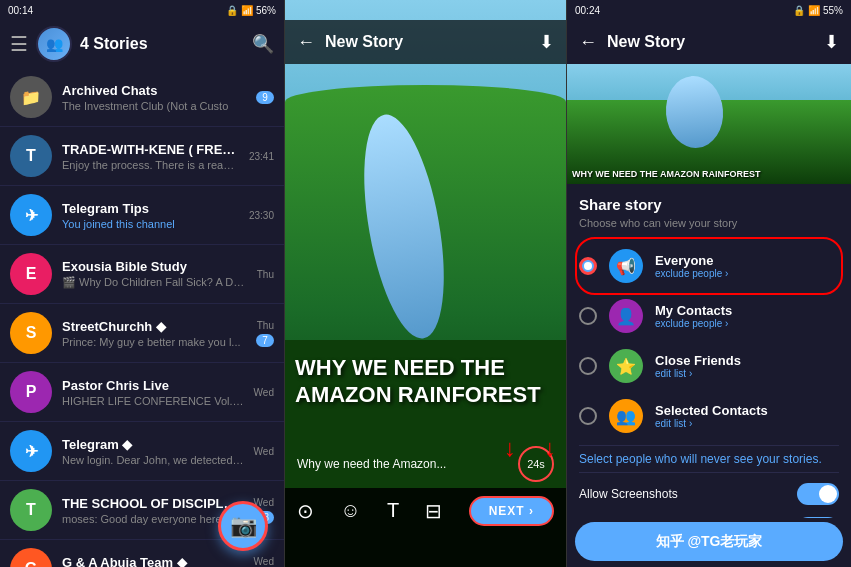 The image size is (851, 567). What do you see at coordinates (588, 10) in the screenshot?
I see `status-time-3: 00:24` at bounding box center [588, 10].